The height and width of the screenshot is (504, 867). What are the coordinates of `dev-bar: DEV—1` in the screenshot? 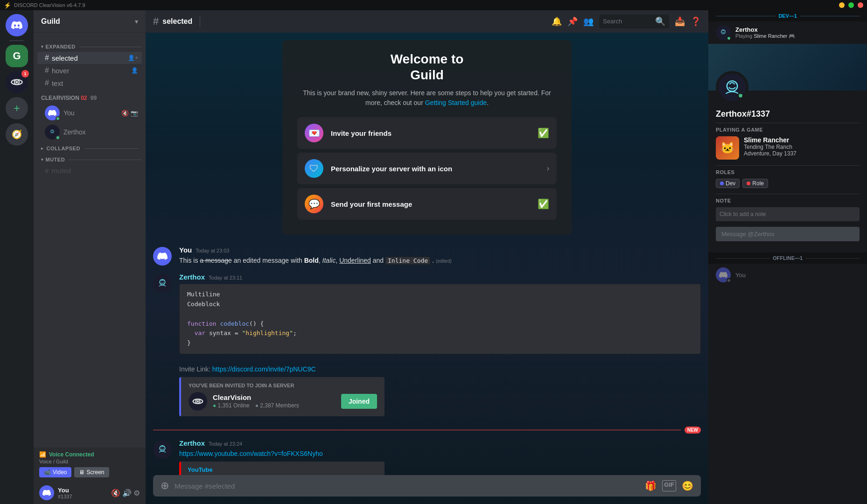 It's located at (788, 16).